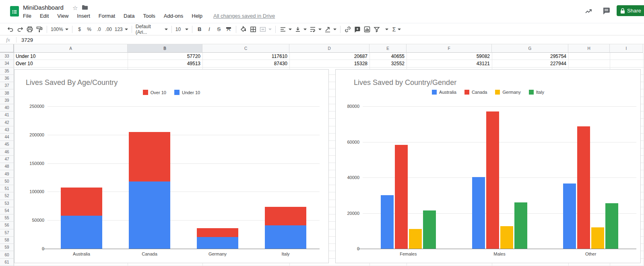 Image resolution: width=644 pixels, height=266 pixels. What do you see at coordinates (80, 29) in the screenshot?
I see `format-currency-button: $` at bounding box center [80, 29].